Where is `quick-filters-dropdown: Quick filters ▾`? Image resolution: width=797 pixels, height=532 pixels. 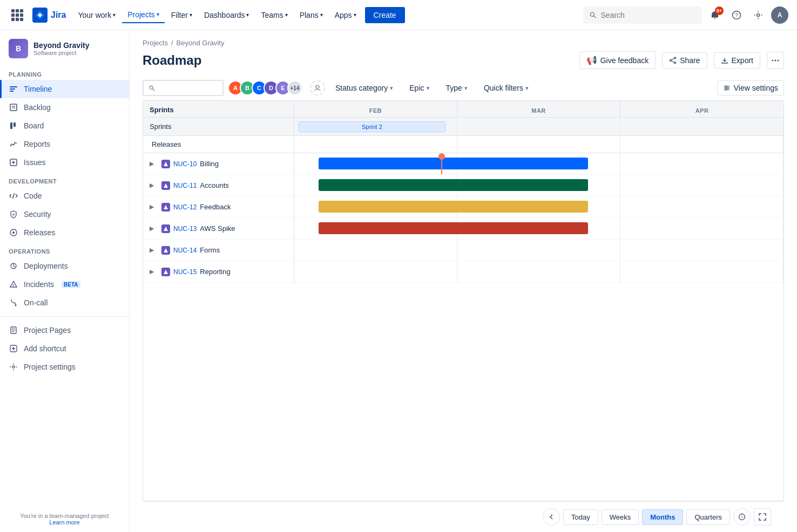
quick-filters-dropdown: Quick filters ▾ is located at coordinates (506, 88).